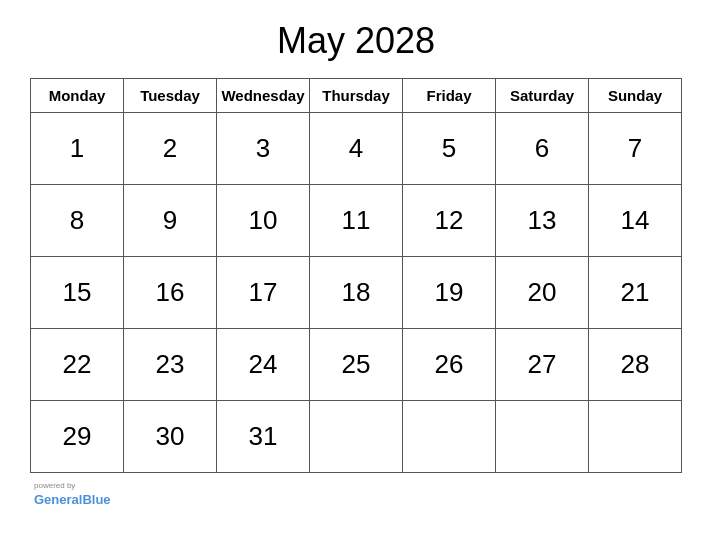 The width and height of the screenshot is (712, 550). I want to click on calendar-day-cell: 1, so click(78, 149).